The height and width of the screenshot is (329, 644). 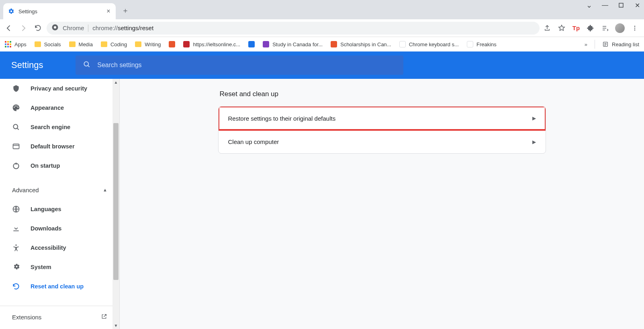 What do you see at coordinates (59, 317) in the screenshot?
I see `sidebar-item-extensions: Extensions` at bounding box center [59, 317].